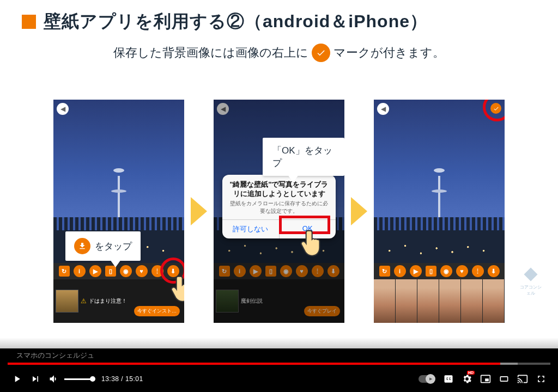  What do you see at coordinates (427, 379) in the screenshot?
I see `autoplay-toggle` at bounding box center [427, 379].